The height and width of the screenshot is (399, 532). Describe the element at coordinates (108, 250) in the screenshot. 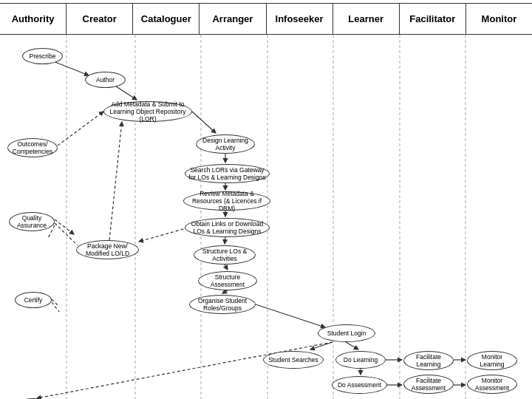

I see `node-package-new: Package New/ Modified LO/LD` at that location.